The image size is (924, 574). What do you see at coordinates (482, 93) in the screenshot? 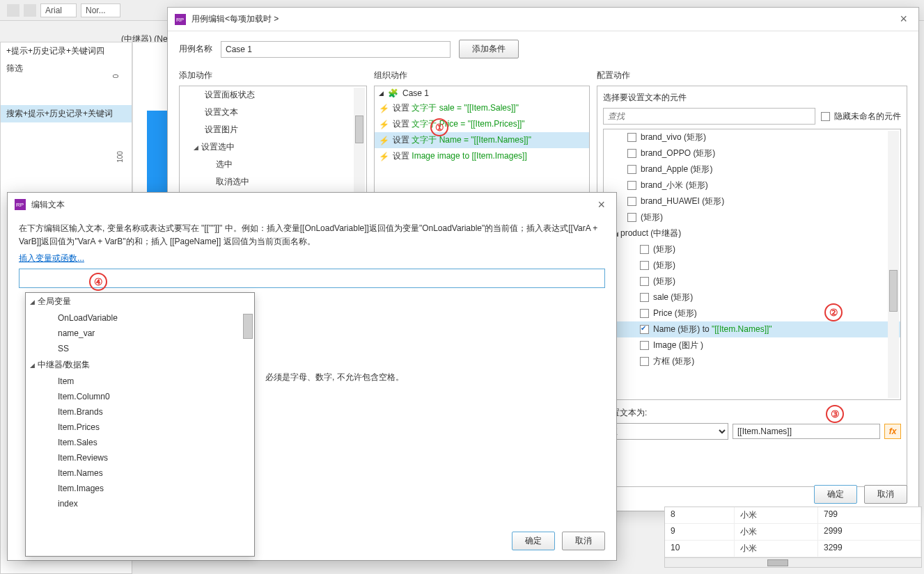
I see `case-node: ◢ 🧩 Case 1` at bounding box center [482, 93].